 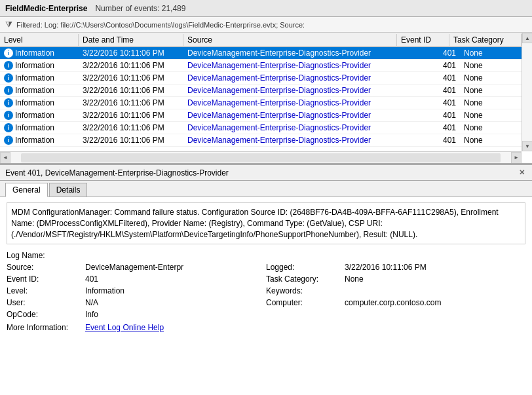 What do you see at coordinates (46, 328) in the screenshot?
I see `more-info-label: More Information:` at bounding box center [46, 328].